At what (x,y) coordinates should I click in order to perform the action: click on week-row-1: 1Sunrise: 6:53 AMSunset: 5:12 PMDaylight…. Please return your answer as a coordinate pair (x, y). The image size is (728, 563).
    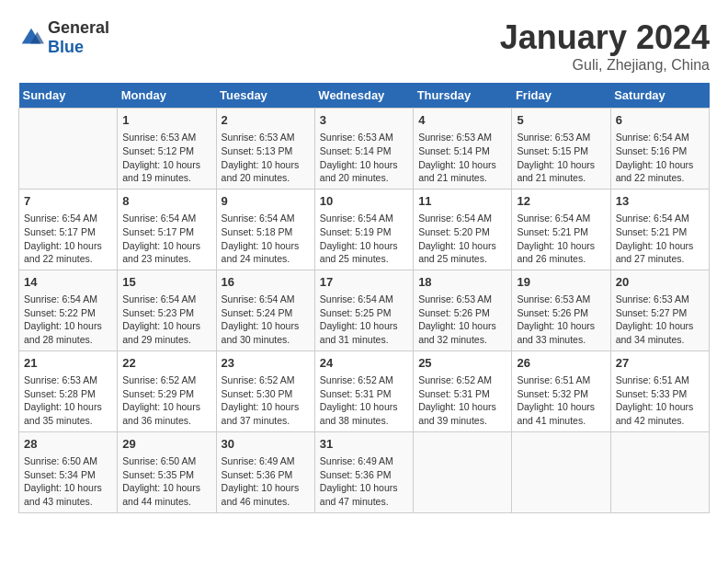
    Looking at the image, I should click on (364, 149).